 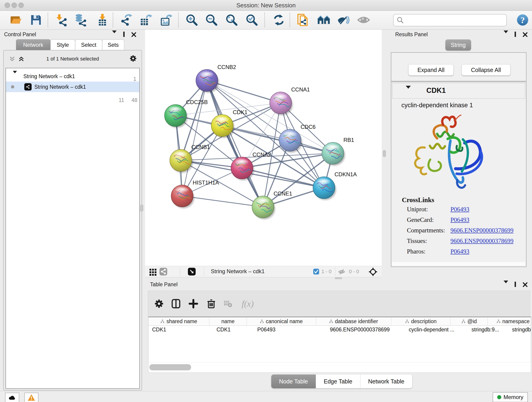 What do you see at coordinates (211, 304) in the screenshot?
I see `delete-column-trash-icon` at bounding box center [211, 304].